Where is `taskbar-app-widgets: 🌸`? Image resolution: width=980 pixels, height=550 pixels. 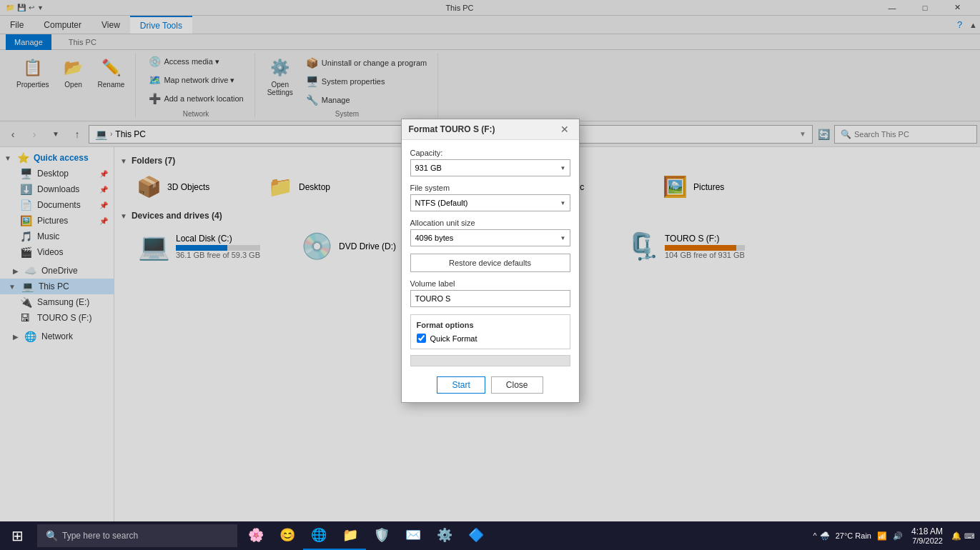 taskbar-app-widgets: 🌸 is located at coordinates (256, 536).